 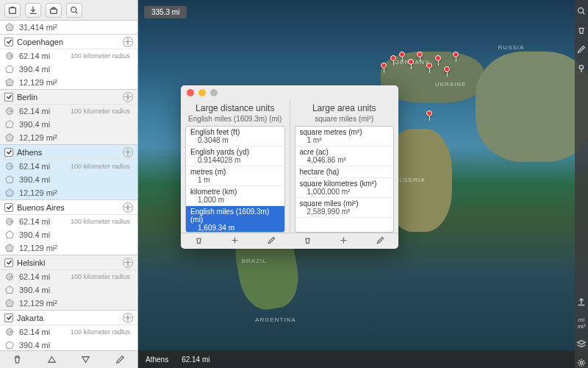 What do you see at coordinates (235, 137) in the screenshot?
I see `unit-option: English feet (ft)0.3048 m` at bounding box center [235, 137].